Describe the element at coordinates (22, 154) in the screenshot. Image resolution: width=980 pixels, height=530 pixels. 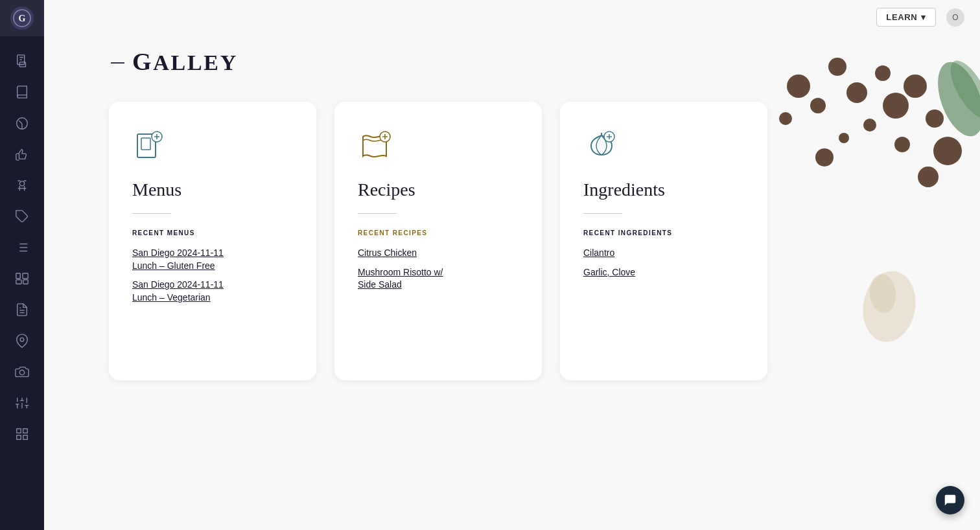
I see `sidebar-item-thumbsup` at that location.